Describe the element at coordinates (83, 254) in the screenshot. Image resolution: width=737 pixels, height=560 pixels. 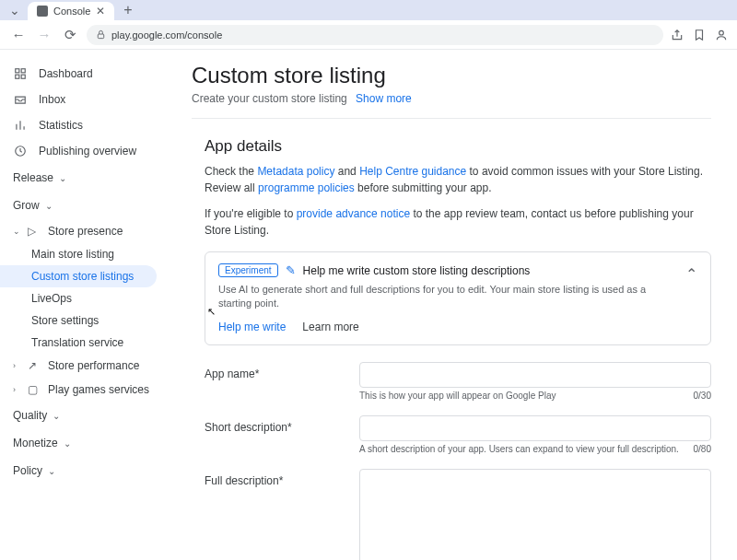
I see `sidebar-sub-main-listing: Main store listing` at that location.